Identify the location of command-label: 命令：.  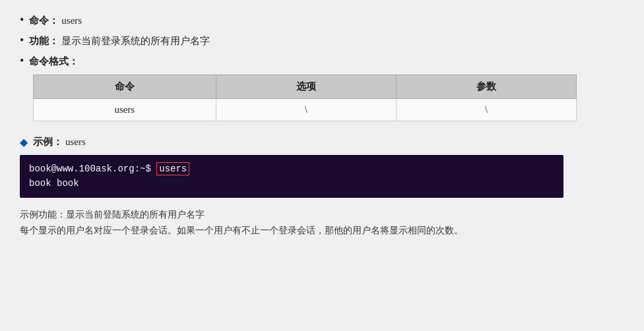
(44, 21).